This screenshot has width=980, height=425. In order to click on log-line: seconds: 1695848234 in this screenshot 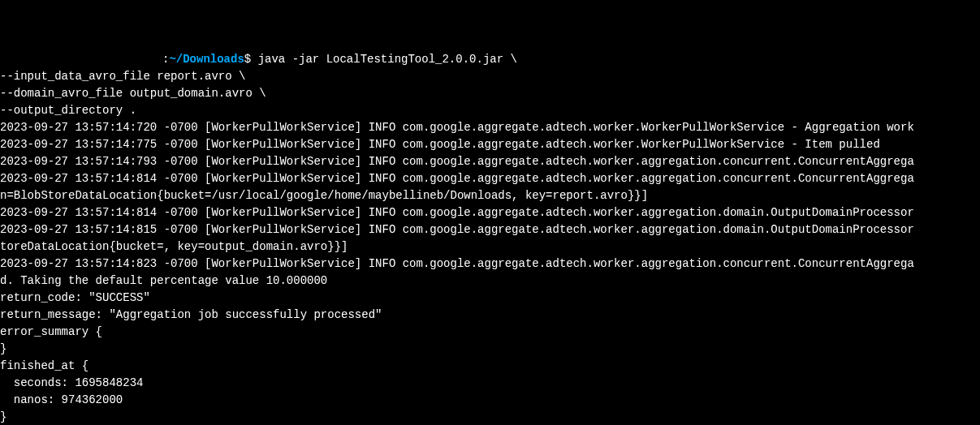, I will do `click(490, 383)`.